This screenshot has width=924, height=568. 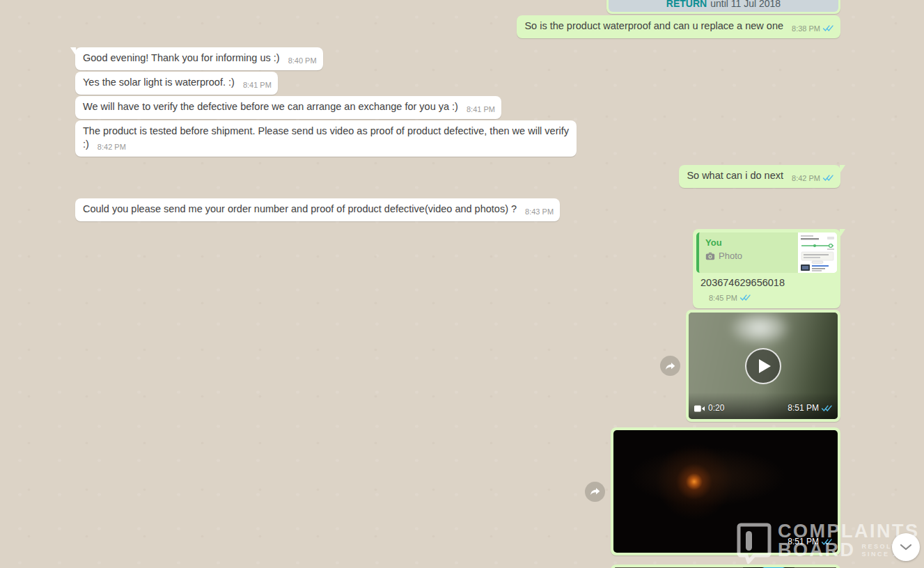 I want to click on message-text: So is the product waterproof and can u r…, so click(x=654, y=26).